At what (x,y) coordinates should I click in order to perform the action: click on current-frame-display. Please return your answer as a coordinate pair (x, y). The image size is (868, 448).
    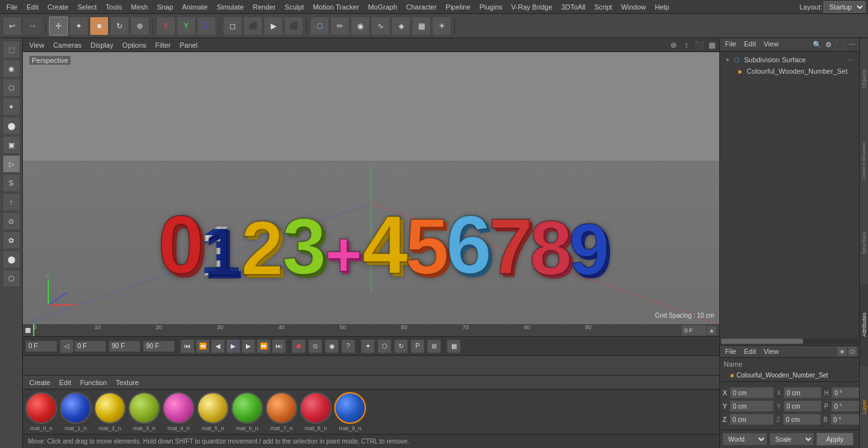
    Looking at the image, I should click on (694, 330).